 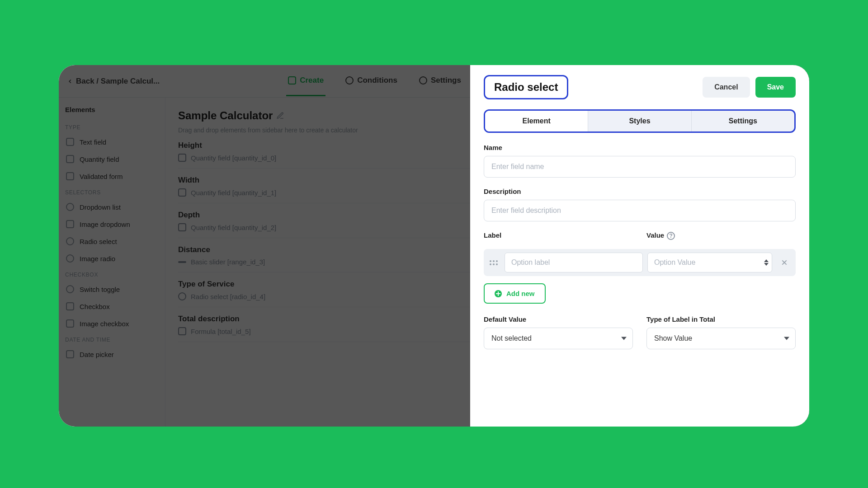 I want to click on option-value-header: Value?, so click(x=721, y=236).